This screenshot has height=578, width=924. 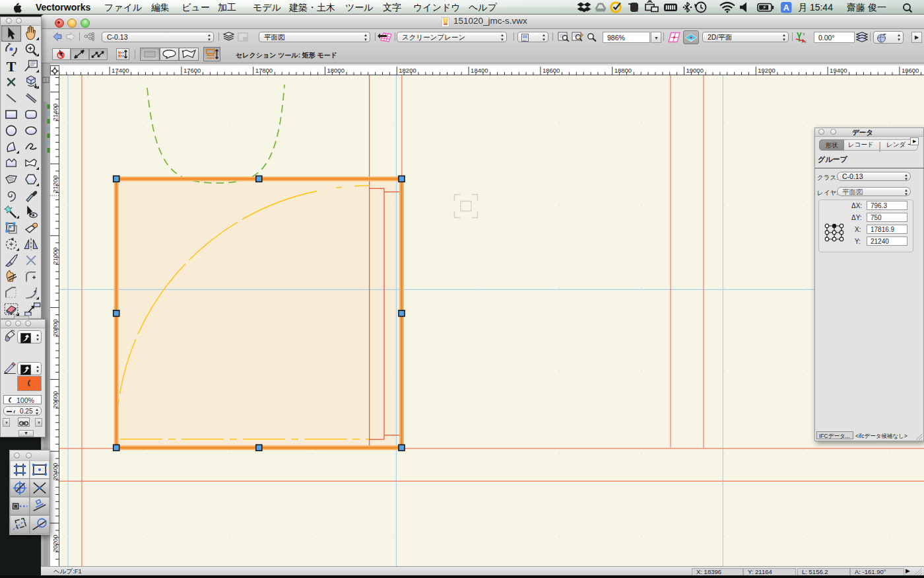 I want to click on svg-text: 19000, so click(x=695, y=70).